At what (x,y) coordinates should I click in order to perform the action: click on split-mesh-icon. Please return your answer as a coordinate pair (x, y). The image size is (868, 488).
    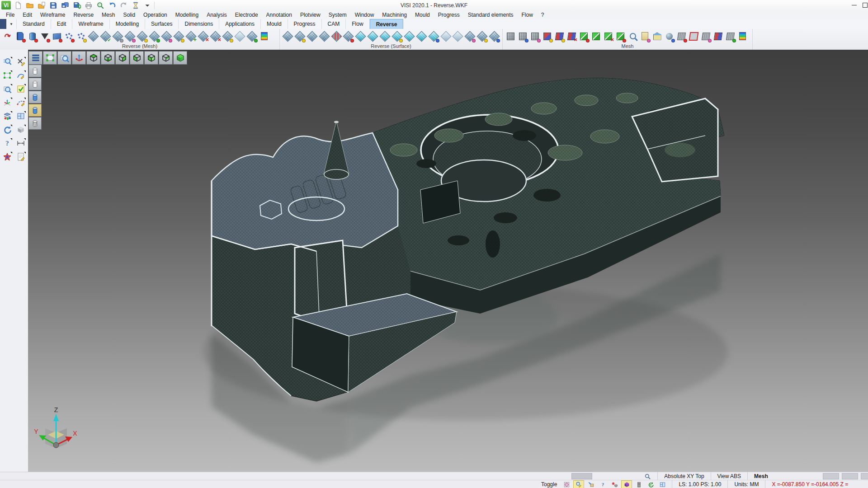
    Looking at the image, I should click on (584, 36).